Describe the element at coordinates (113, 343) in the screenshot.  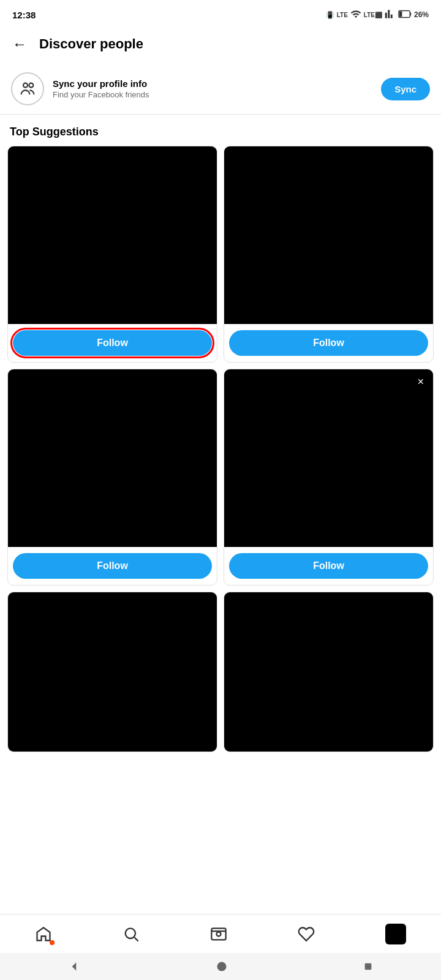
I see `follow-button-1: Follow` at that location.